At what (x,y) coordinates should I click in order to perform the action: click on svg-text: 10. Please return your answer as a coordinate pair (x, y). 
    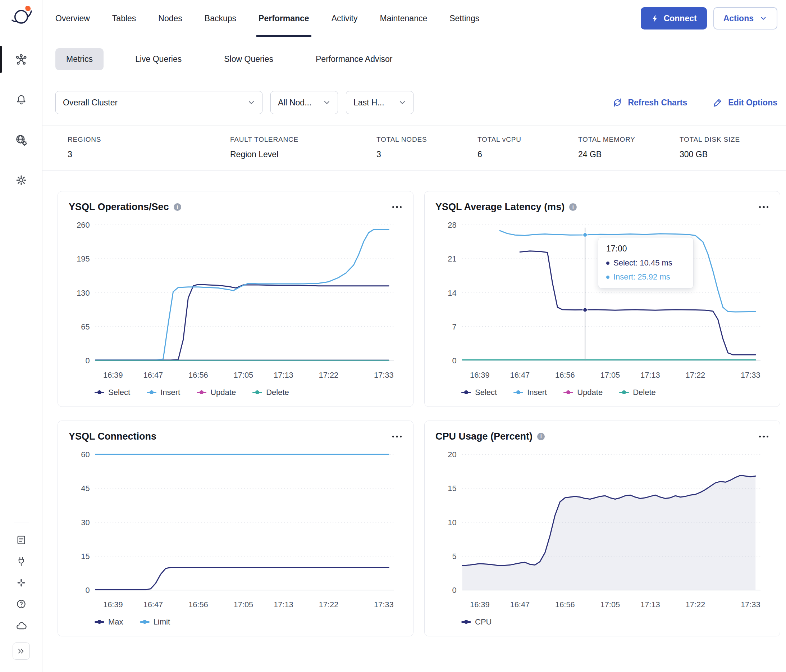
    Looking at the image, I should click on (452, 522).